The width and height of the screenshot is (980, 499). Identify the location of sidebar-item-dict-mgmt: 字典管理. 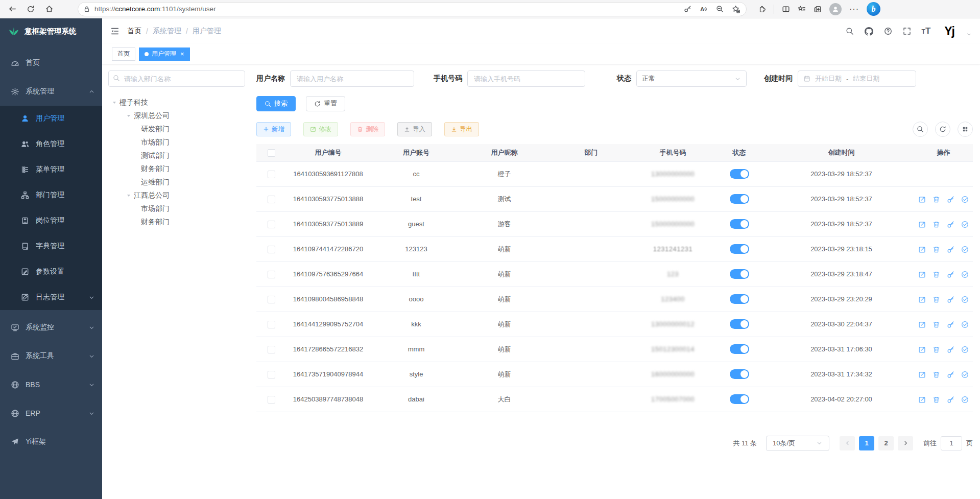
(51, 246).